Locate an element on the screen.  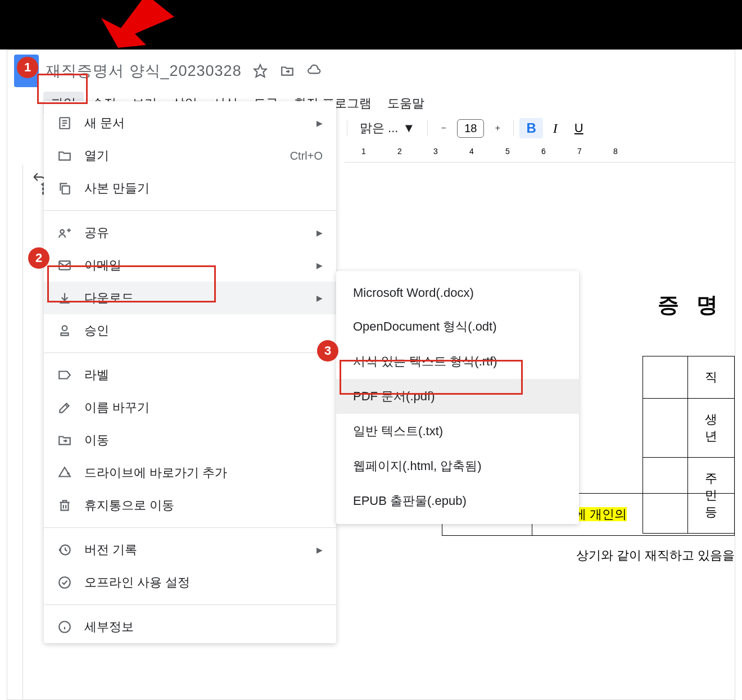
toolbar-partial: 맑은 ... ▼ − 18 + B I U is located at coordinates (468, 128).